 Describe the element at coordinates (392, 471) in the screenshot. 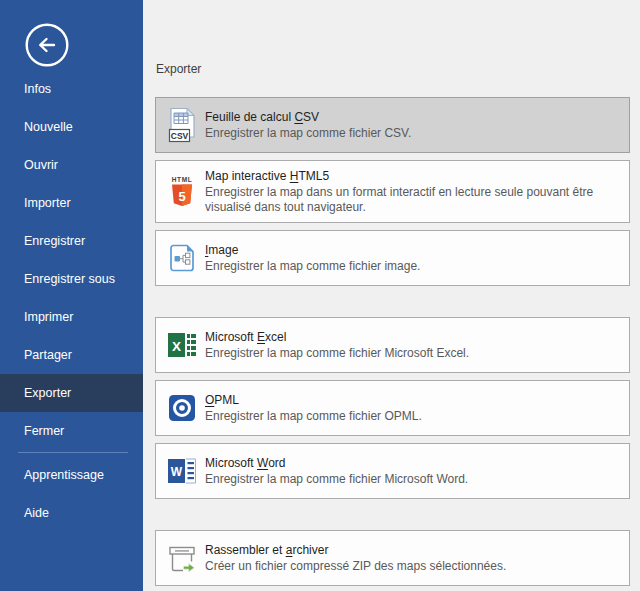

I see `export-card-word: W Microsoft Word Enregistrer la map comm…` at that location.